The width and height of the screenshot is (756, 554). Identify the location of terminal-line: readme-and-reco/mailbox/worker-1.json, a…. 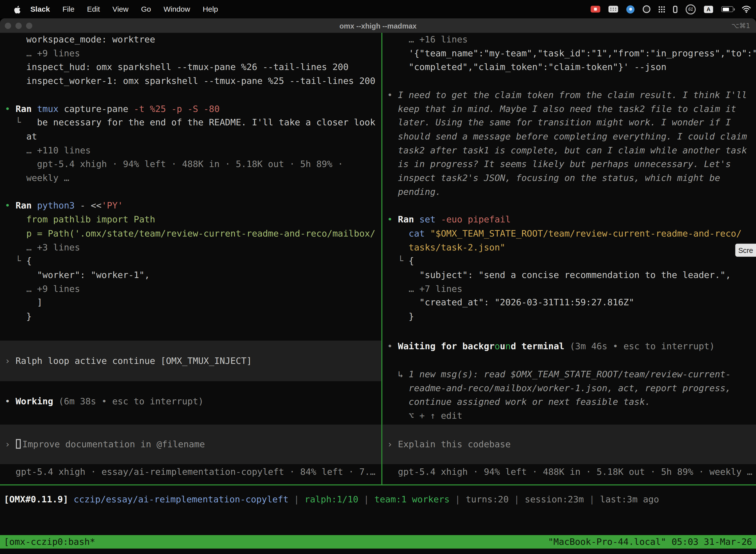
(572, 388).